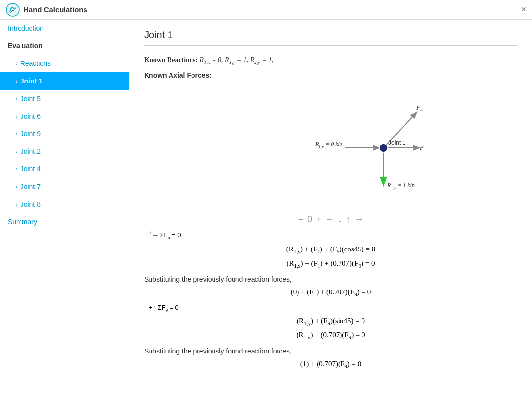 The width and height of the screenshot is (532, 415). Describe the element at coordinates (56, 10) in the screenshot. I see `app-title: Hand Calculations` at that location.